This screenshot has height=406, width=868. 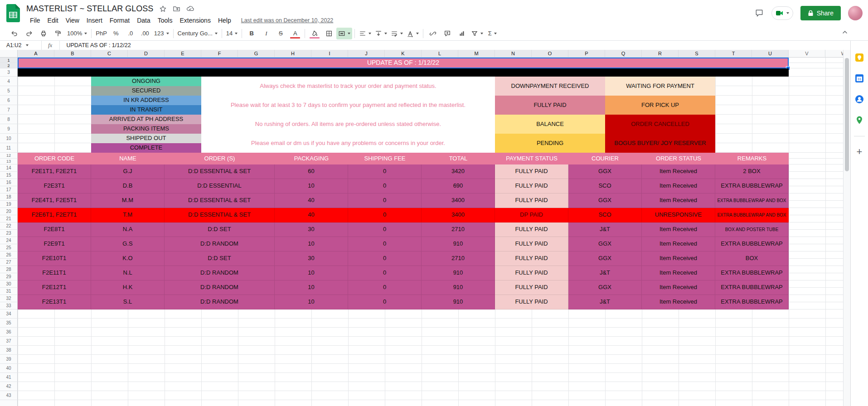 What do you see at coordinates (9, 277) in the screenshot?
I see `row-header-29: 29` at bounding box center [9, 277].